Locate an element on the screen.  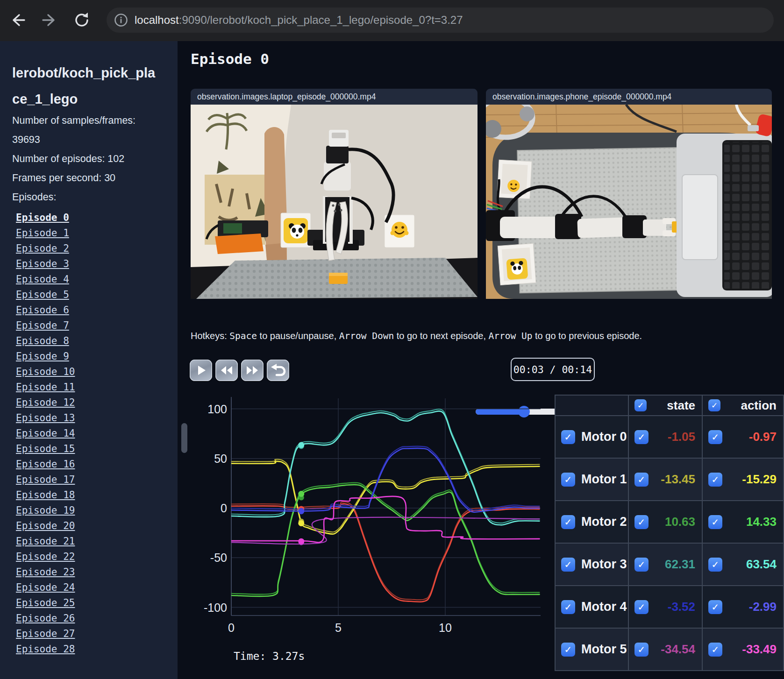
sidebar-episode-link: Episode 10 is located at coordinates (93, 372).